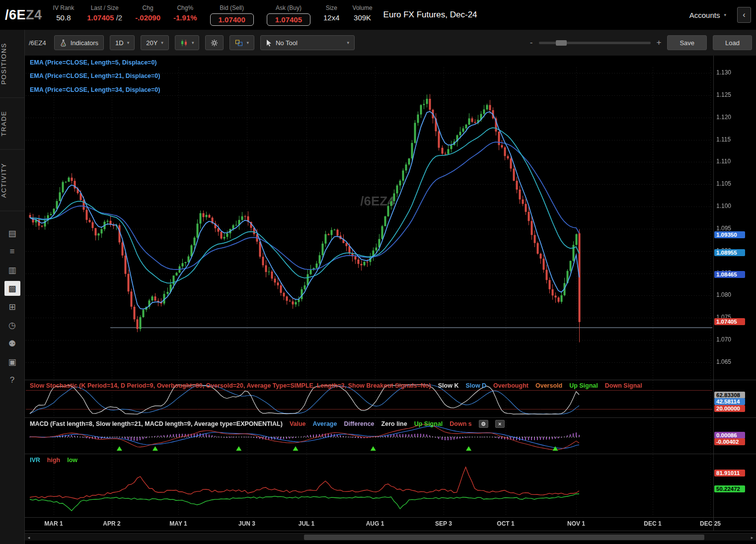 This screenshot has height=544, width=756. What do you see at coordinates (307, 43) in the screenshot?
I see `drawing-tool-dropdown: No Tool ▾` at bounding box center [307, 43].